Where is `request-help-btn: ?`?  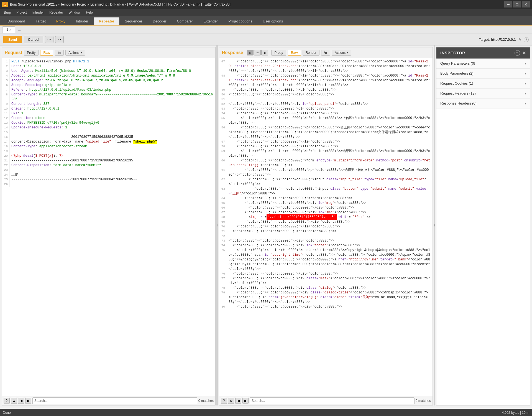
request-help-btn: ? is located at coordinates (7, 401).